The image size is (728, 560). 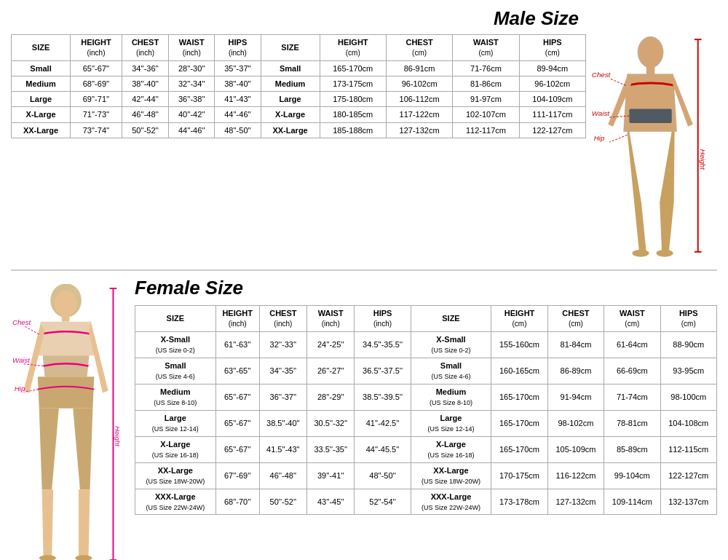 What do you see at coordinates (145, 68) in the screenshot?
I see `male-cell: 34''-36''` at bounding box center [145, 68].